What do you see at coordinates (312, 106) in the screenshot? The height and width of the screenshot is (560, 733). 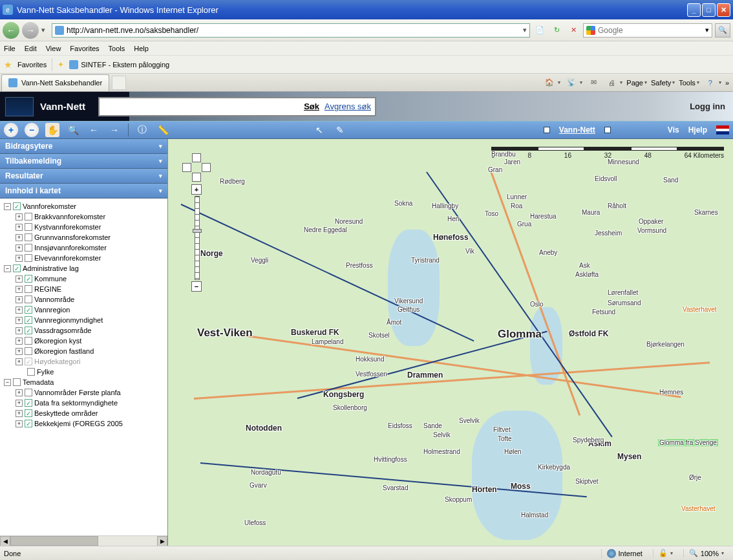 I see `app-search-button: Søk` at bounding box center [312, 106].